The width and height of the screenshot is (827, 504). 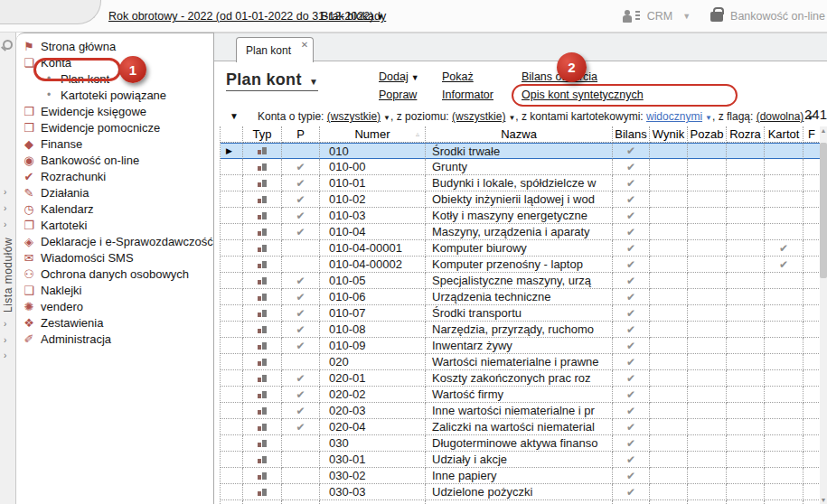 I want to click on informer-button: Informator, so click(x=468, y=95).